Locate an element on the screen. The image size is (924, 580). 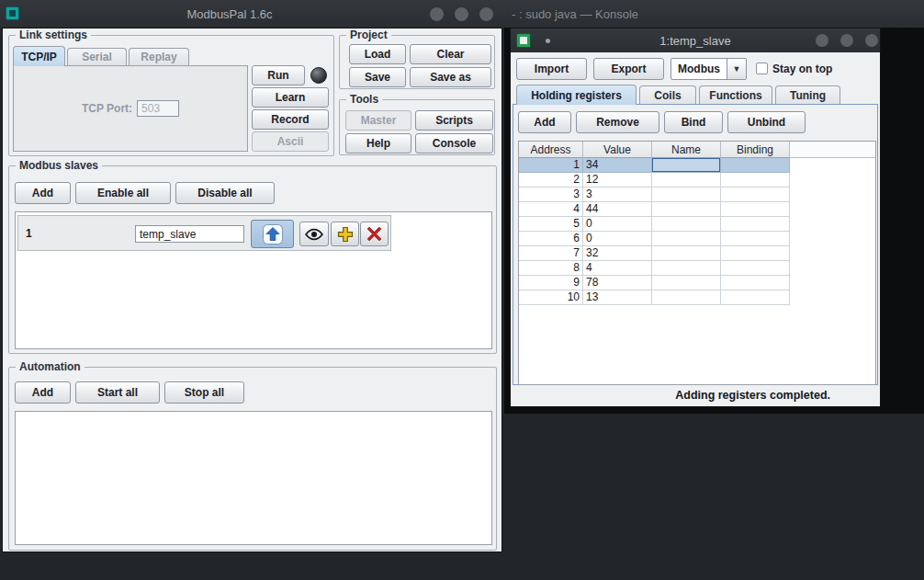
help-button: Help is located at coordinates (378, 143).